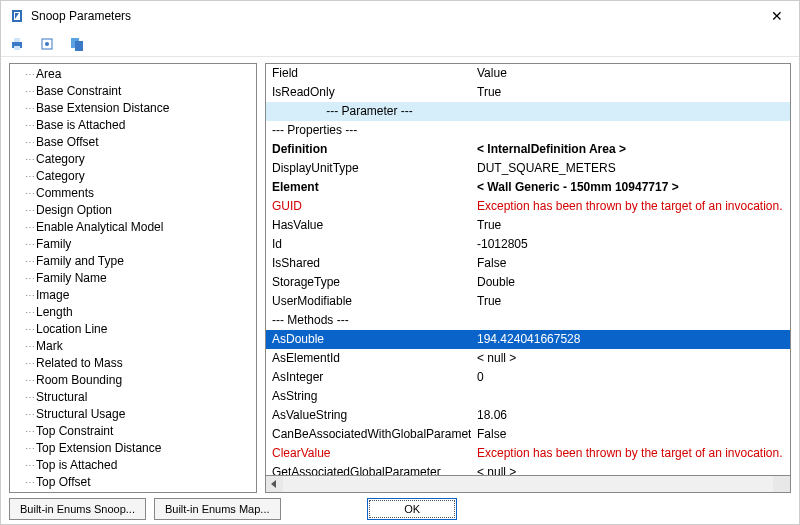 This screenshot has width=800, height=525. Describe the element at coordinates (62, 398) in the screenshot. I see `tree-item-label: Structural` at that location.